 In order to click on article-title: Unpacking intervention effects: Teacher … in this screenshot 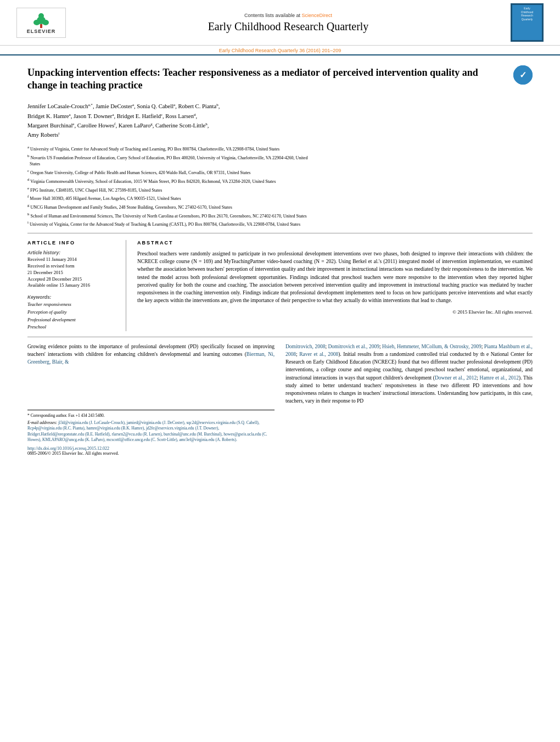, I will do `click(280, 78)`.